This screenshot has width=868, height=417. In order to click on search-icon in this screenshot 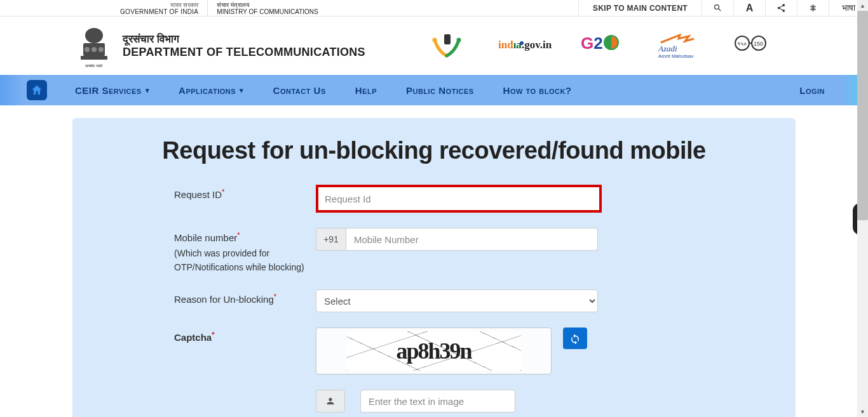, I will do `click(718, 8)`.